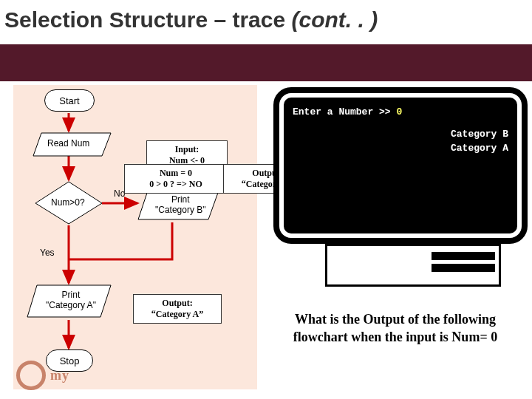 The height and width of the screenshot is (399, 532). What do you see at coordinates (47, 253) in the screenshot?
I see `flow-yes: Yes` at bounding box center [47, 253].